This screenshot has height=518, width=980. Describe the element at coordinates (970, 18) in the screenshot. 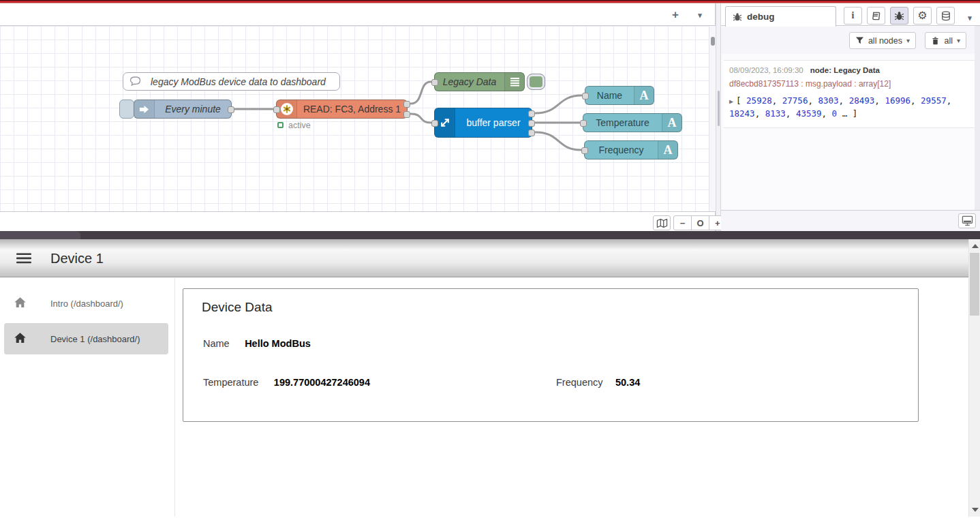

I see `sidebar-menu-button: ▾` at that location.